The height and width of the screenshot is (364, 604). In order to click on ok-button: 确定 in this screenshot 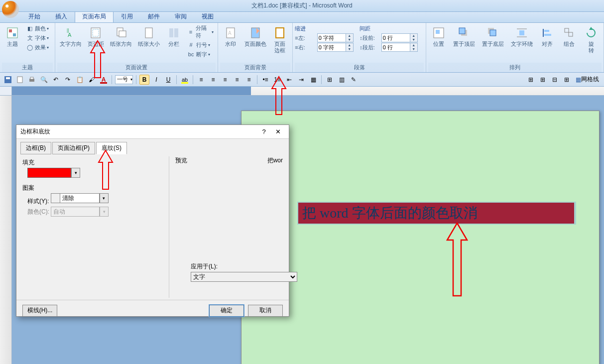, I will do `click(227, 311)`.